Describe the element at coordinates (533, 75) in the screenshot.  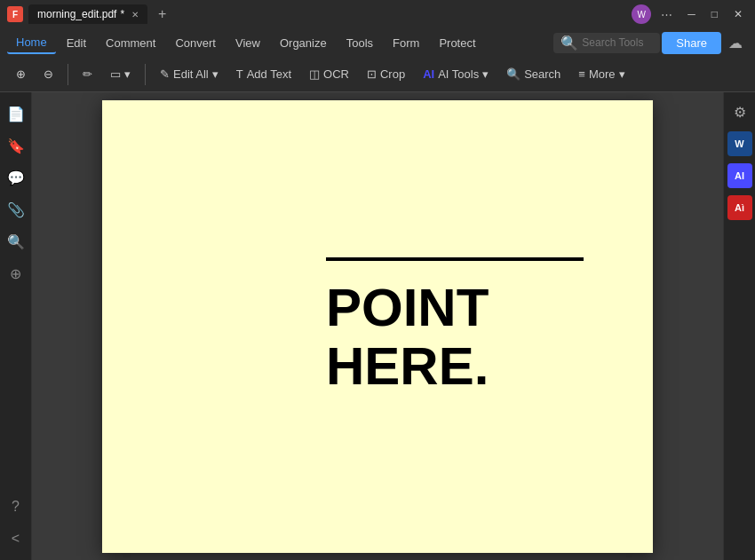
I see `search-button: 🔍 Search` at that location.